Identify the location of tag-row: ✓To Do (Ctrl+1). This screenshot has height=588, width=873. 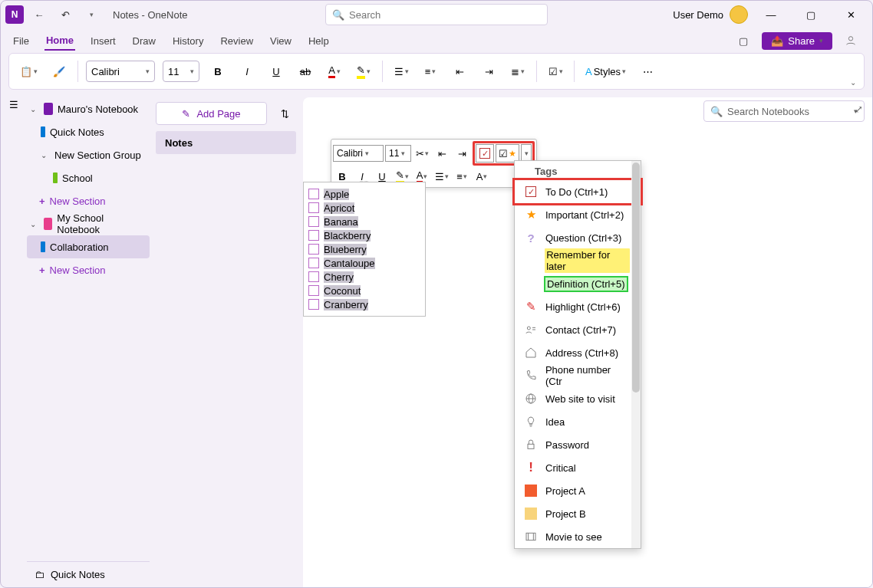
(578, 192).